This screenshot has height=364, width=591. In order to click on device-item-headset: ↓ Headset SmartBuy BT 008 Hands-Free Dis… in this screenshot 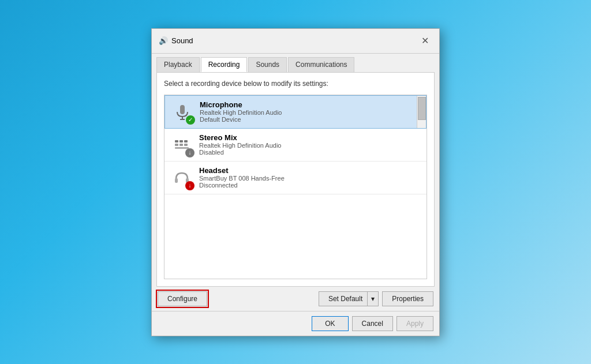, I will do `click(296, 178)`.